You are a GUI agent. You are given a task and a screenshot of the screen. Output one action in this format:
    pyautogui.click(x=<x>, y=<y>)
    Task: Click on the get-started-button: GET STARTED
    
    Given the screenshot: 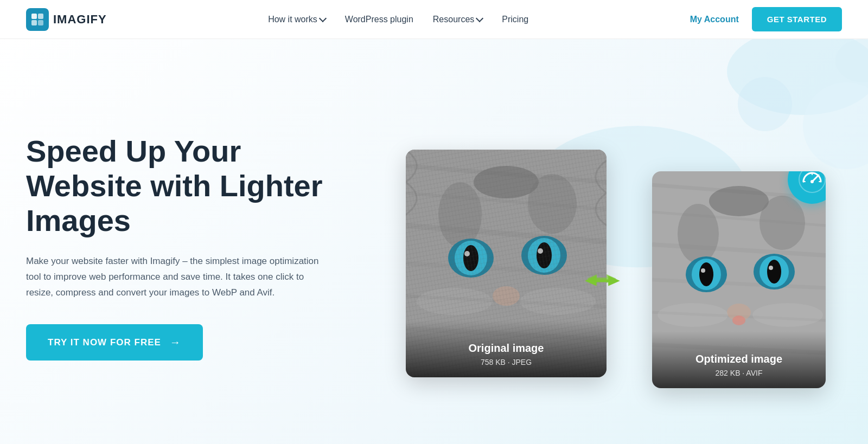 What is the action you would take?
    pyautogui.click(x=797, y=20)
    